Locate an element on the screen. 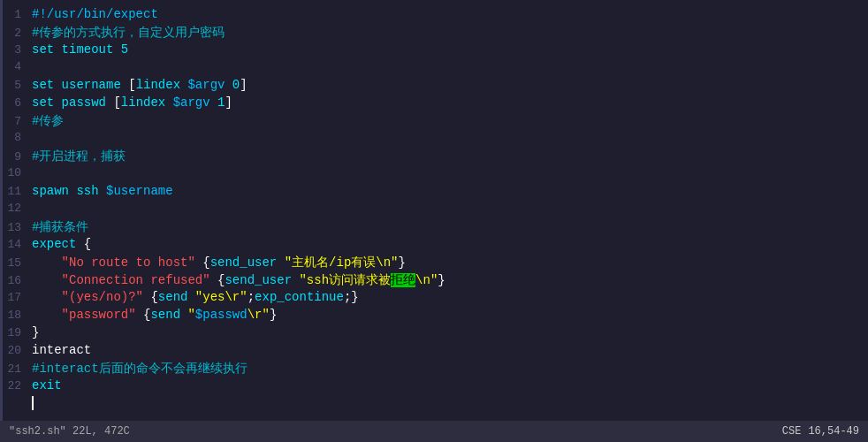 This screenshot has width=868, height=442. line-9: 9 #开启进程，捕获 is located at coordinates (434, 157).